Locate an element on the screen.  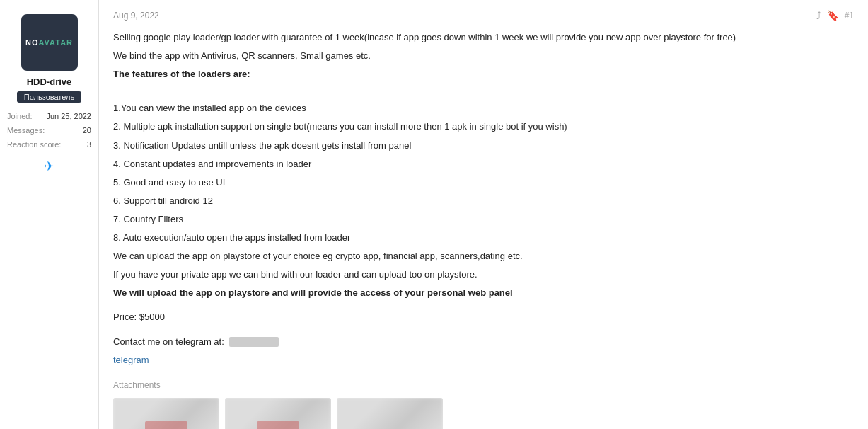
attachment-3-blur is located at coordinates (390, 413).